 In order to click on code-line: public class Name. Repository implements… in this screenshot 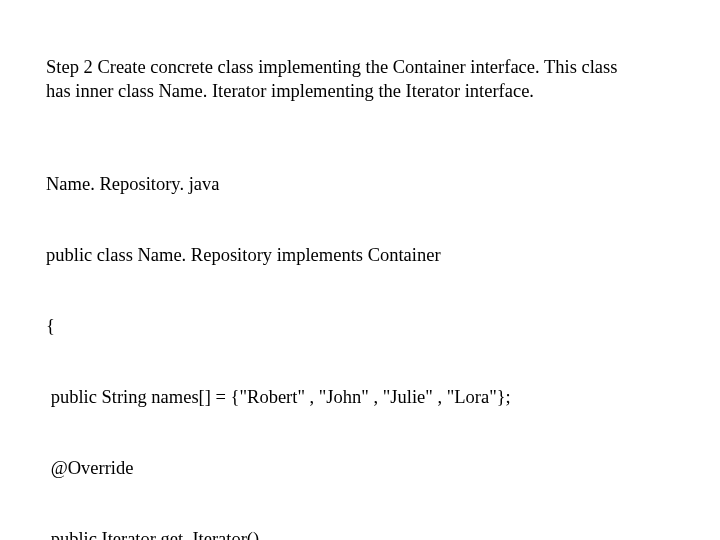, I will do `click(360, 256)`.